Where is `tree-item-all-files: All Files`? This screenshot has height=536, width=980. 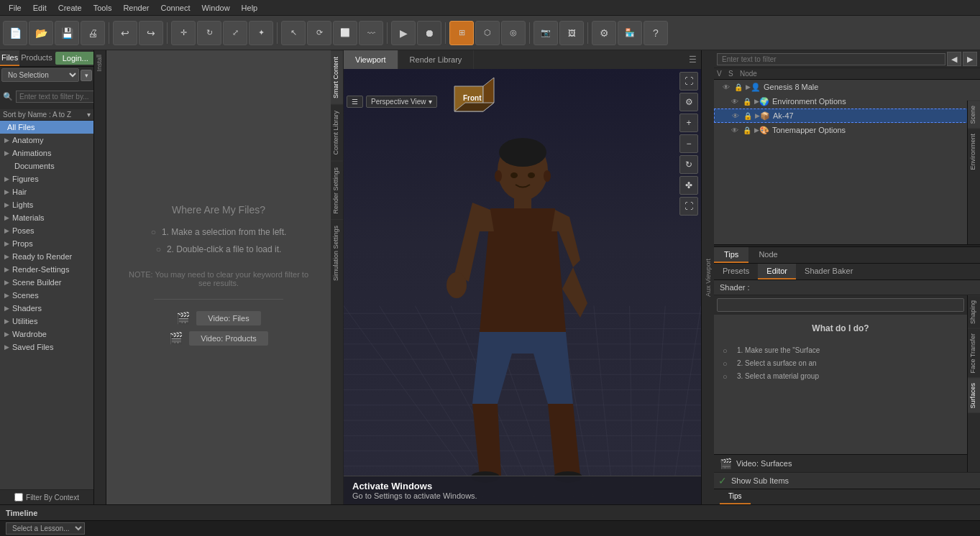 tree-item-all-files: All Files is located at coordinates (47, 127).